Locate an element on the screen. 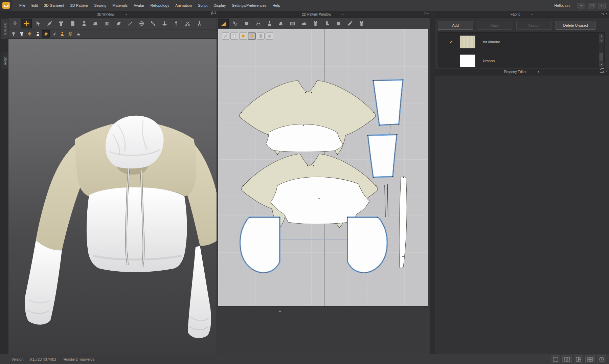 The width and height of the screenshot is (609, 364). close-button: × is located at coordinates (602, 5).